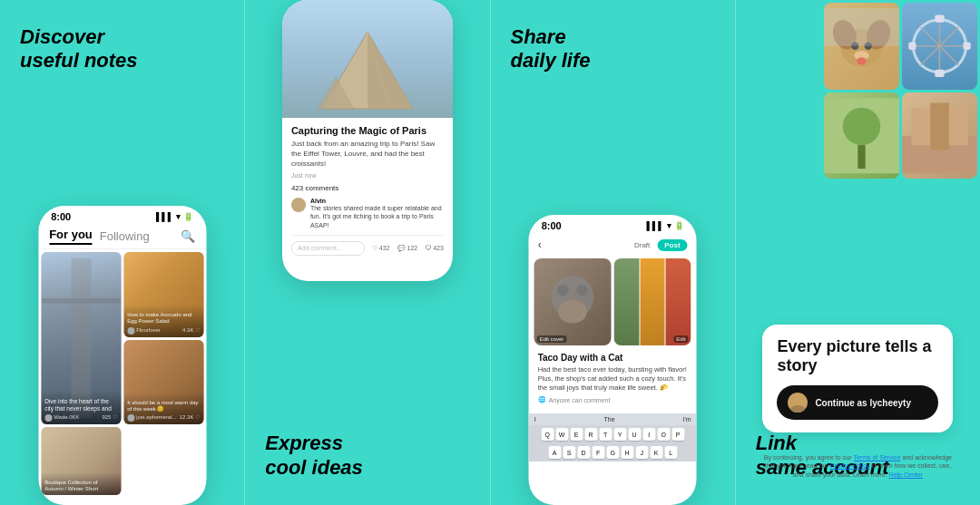 The height and width of the screenshot is (505, 980). Describe the element at coordinates (686, 419) in the screenshot. I see `suggestion-im: I'm` at that location.